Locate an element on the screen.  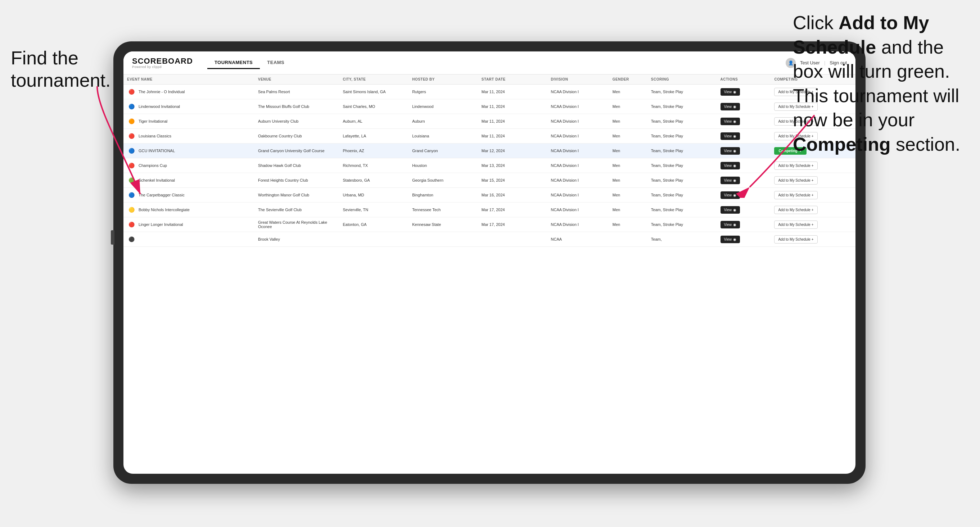
date-cell: Mar 13, 2024 is located at coordinates (513, 166).